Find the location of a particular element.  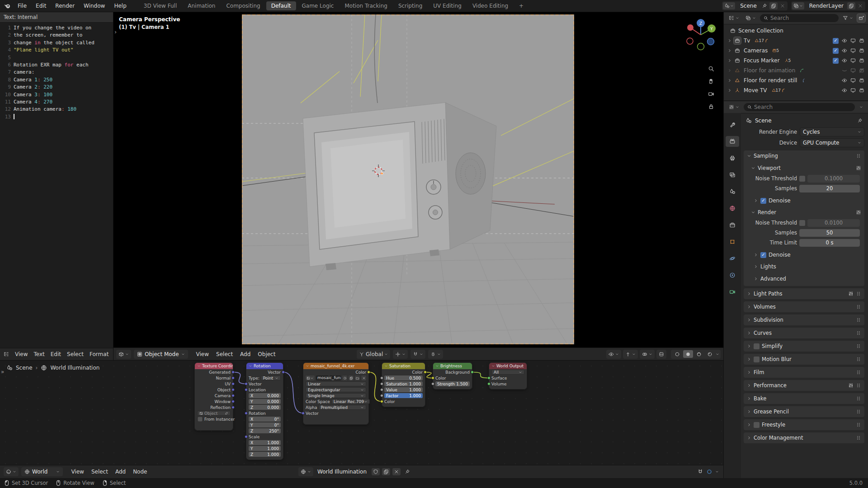

node-dropdown: Linear Rec.709 is located at coordinates (351, 401).